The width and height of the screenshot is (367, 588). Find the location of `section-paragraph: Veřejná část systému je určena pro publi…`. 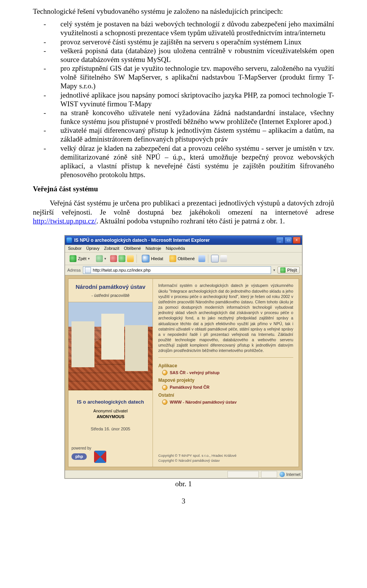

section-paragraph: Veřejná část systému je určena pro publi… is located at coordinates (184, 212).